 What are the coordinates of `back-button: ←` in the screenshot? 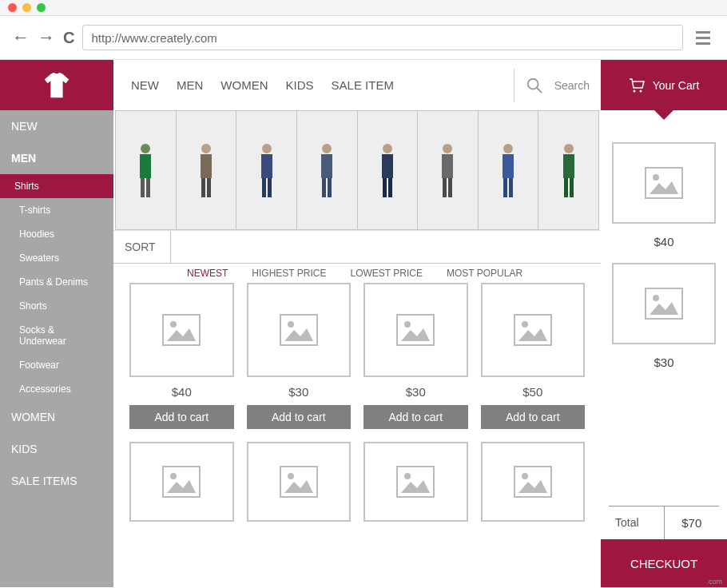 It's located at (21, 38).